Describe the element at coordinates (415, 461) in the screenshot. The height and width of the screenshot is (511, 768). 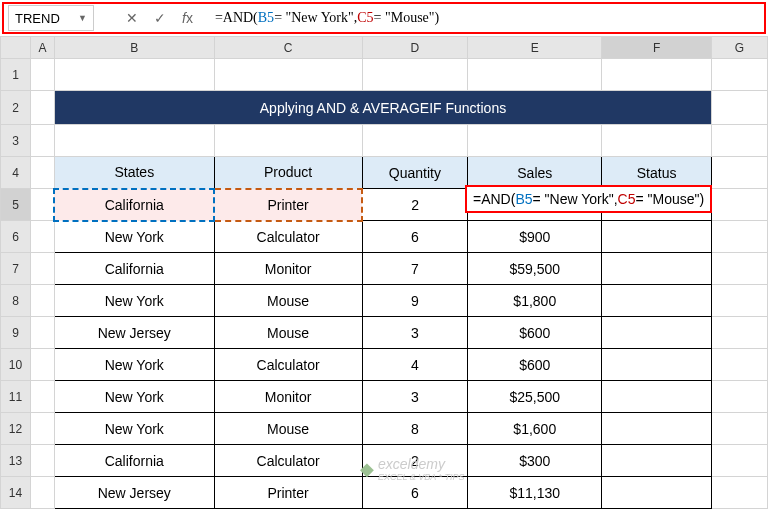
I see `cell-quantity: 2` at that location.